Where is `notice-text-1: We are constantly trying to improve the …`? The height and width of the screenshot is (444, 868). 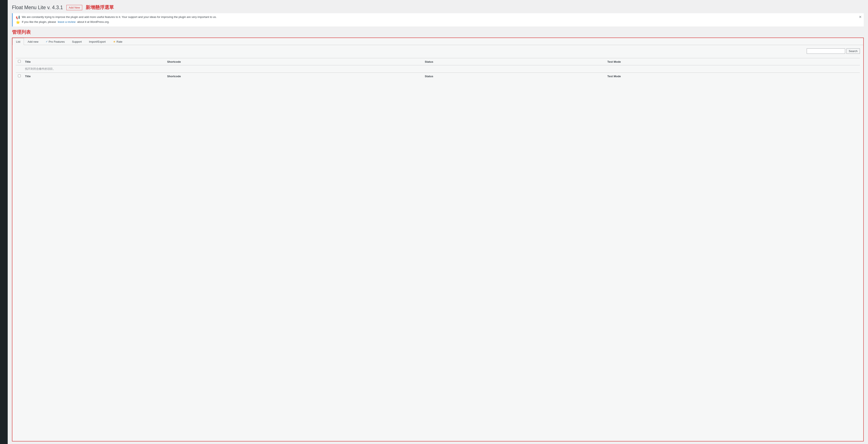 notice-text-1: We are constantly trying to improve the … is located at coordinates (119, 17).